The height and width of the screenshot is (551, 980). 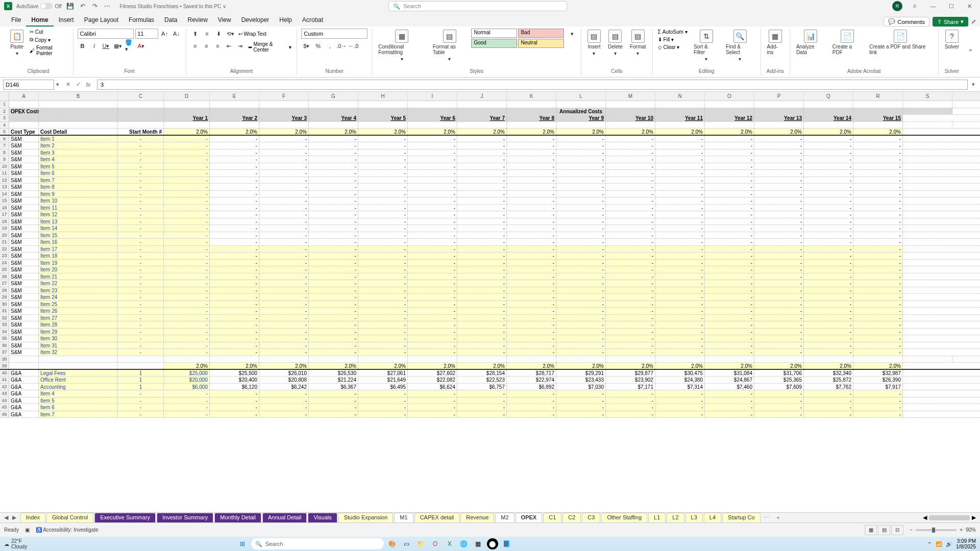 I want to click on zoom-level: 90%, so click(x=971, y=530).